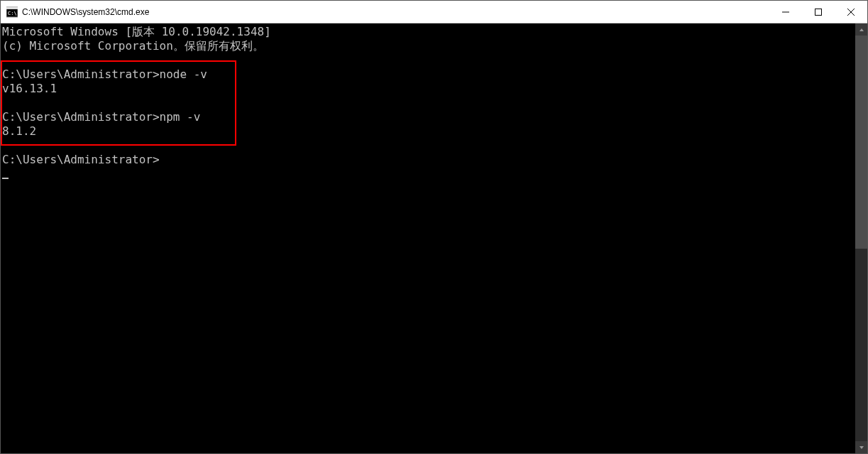 This screenshot has width=868, height=454. I want to click on scroll-up-button, so click(862, 30).